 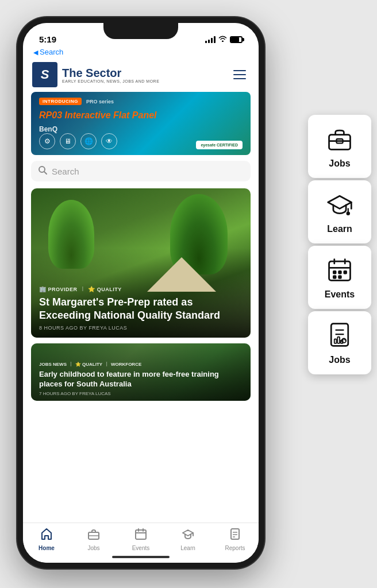 What do you see at coordinates (78, 364) in the screenshot?
I see `star-icon-small: ⭐` at bounding box center [78, 364].